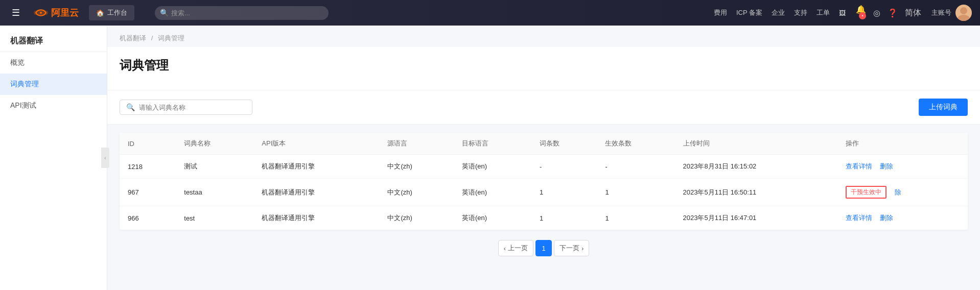 The width and height of the screenshot is (980, 290). Describe the element at coordinates (490, 13) in the screenshot. I see `top-navigation: ☰ 阿里云 🏠 工作台 🔍 费用 ICP 备案 企业 支持 工单 🖼 🔔 • ◎…` at that location.